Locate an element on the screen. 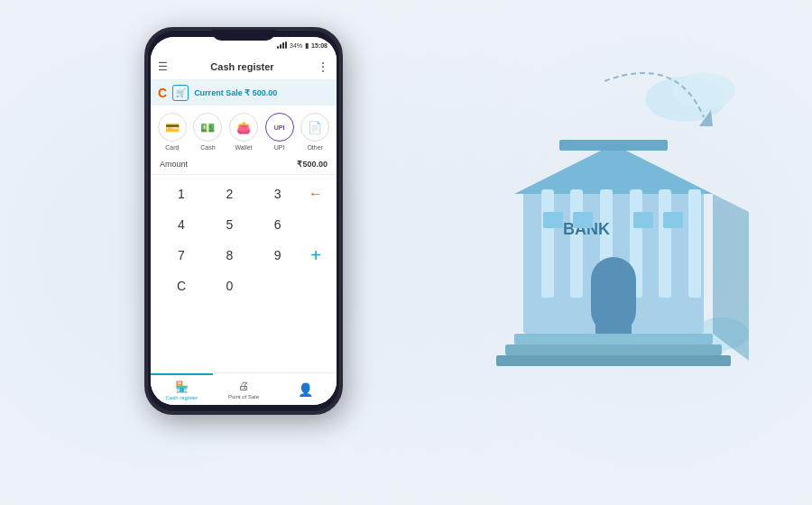  keypad-row-1: 1 2 3 ← is located at coordinates (244, 194).